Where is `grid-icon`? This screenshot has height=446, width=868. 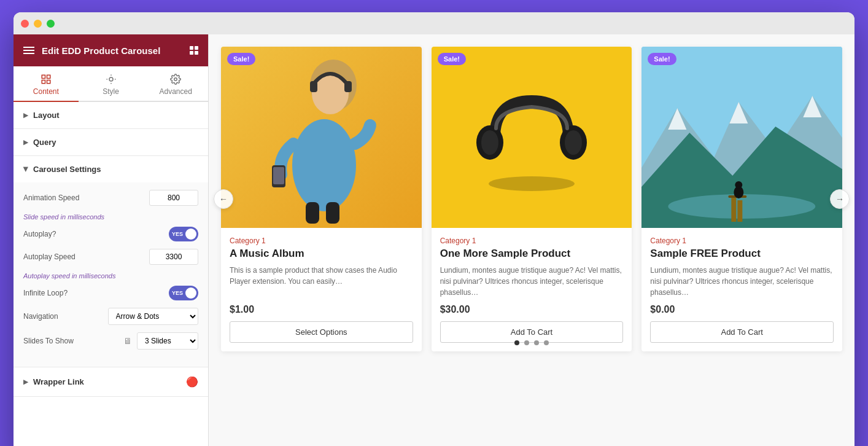
grid-icon is located at coordinates (194, 50).